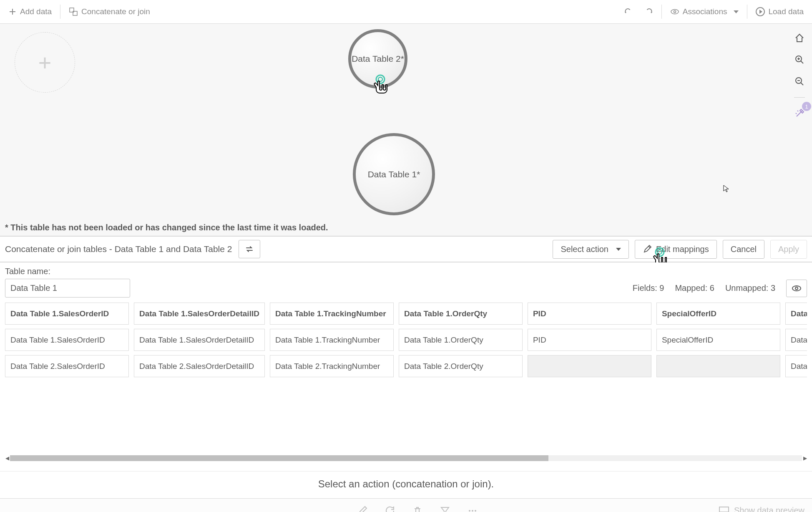  What do you see at coordinates (712, 288) in the screenshot?
I see `mapped-count: 6` at bounding box center [712, 288].